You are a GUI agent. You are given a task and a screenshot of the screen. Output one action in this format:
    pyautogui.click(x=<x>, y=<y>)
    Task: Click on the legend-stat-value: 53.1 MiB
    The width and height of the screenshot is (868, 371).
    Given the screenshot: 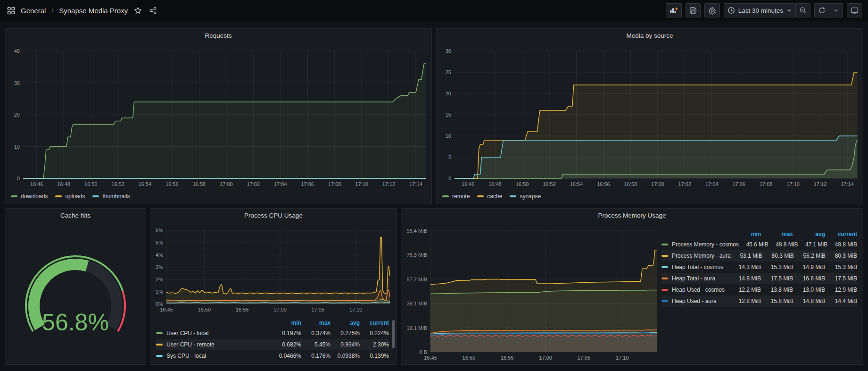 What is the action you would take?
    pyautogui.click(x=747, y=256)
    